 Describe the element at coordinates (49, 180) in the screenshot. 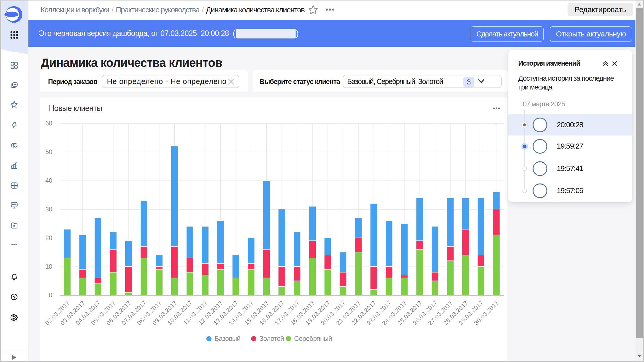

I see `svg-text: 40` at that location.